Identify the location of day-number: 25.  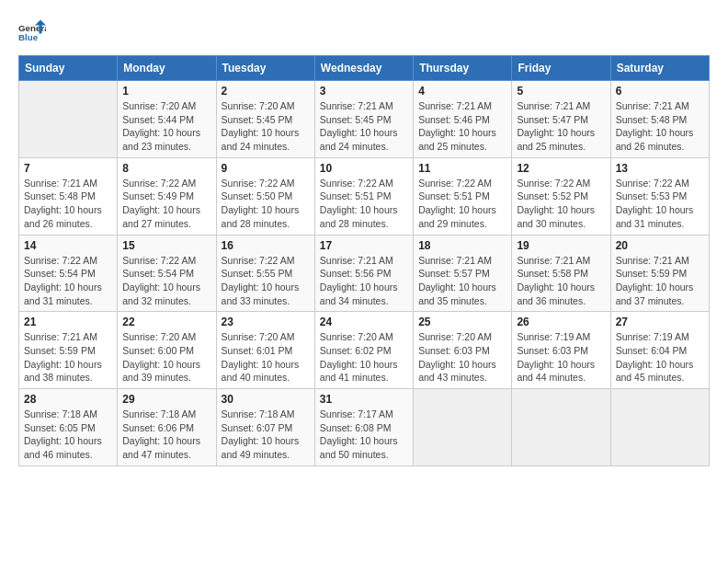
(462, 322).